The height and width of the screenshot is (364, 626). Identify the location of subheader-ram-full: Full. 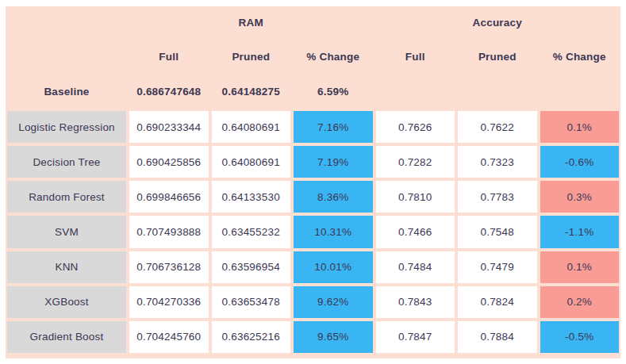
(169, 56).